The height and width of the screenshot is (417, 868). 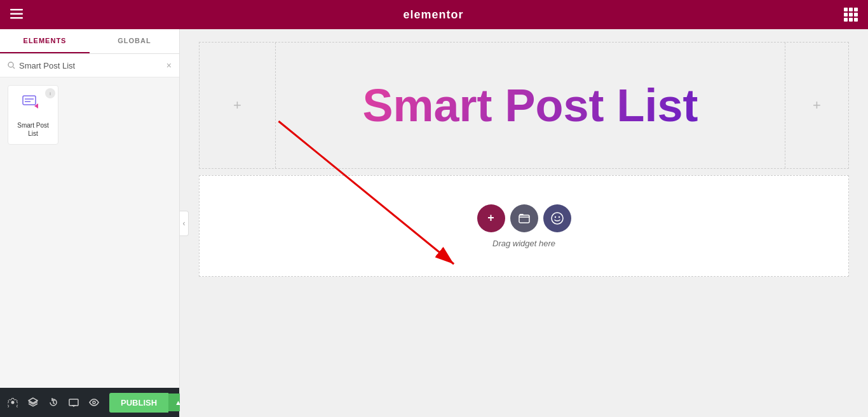 I want to click on search-icon, so click(x=11, y=65).